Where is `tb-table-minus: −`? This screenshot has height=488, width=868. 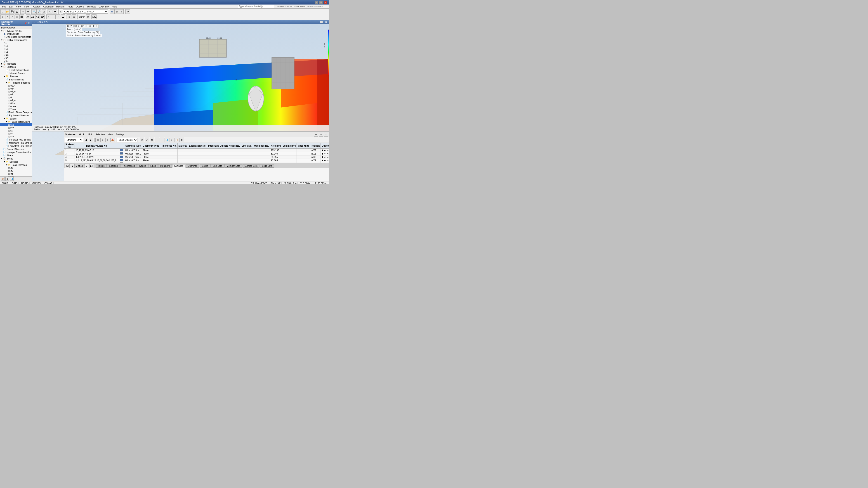 tb-table-minus: − is located at coordinates (162, 140).